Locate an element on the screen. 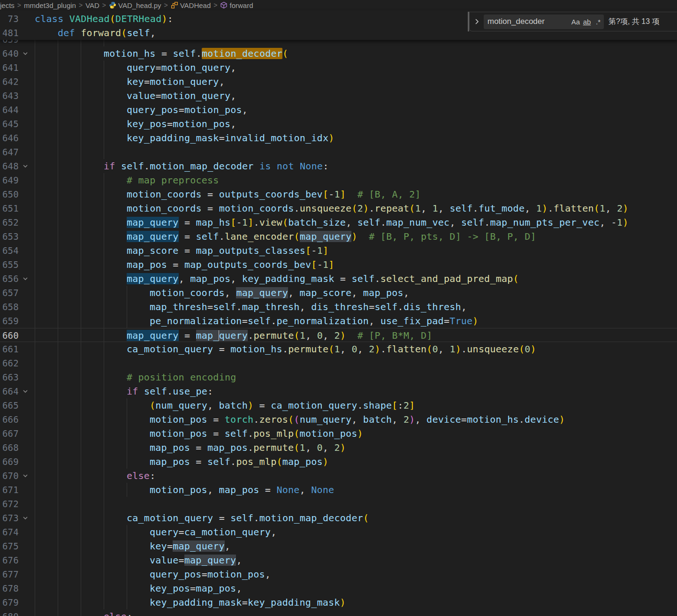  code-line: 643value=motion_query, is located at coordinates (339, 96).